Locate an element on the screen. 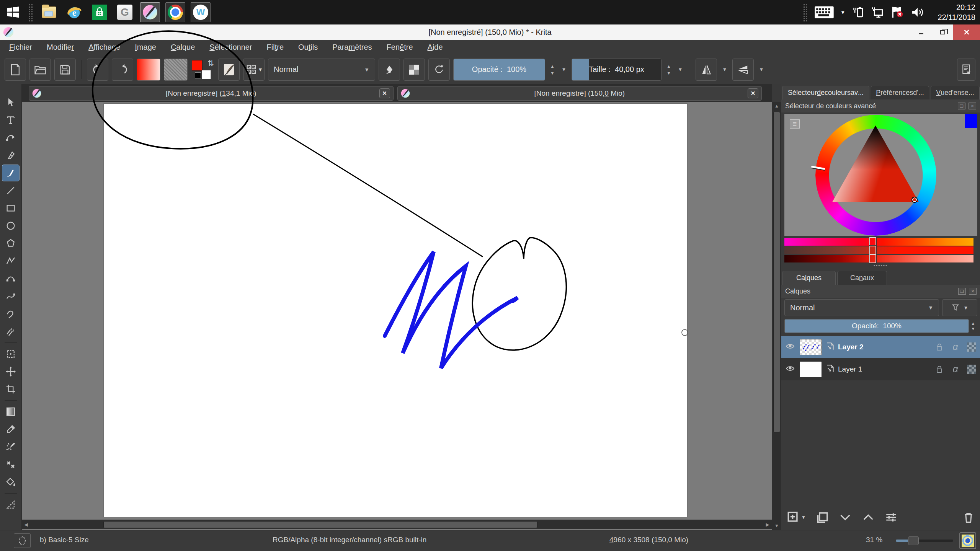 The height and width of the screenshot is (551, 980). foreground-background-colors: ⇅ is located at coordinates (203, 70).